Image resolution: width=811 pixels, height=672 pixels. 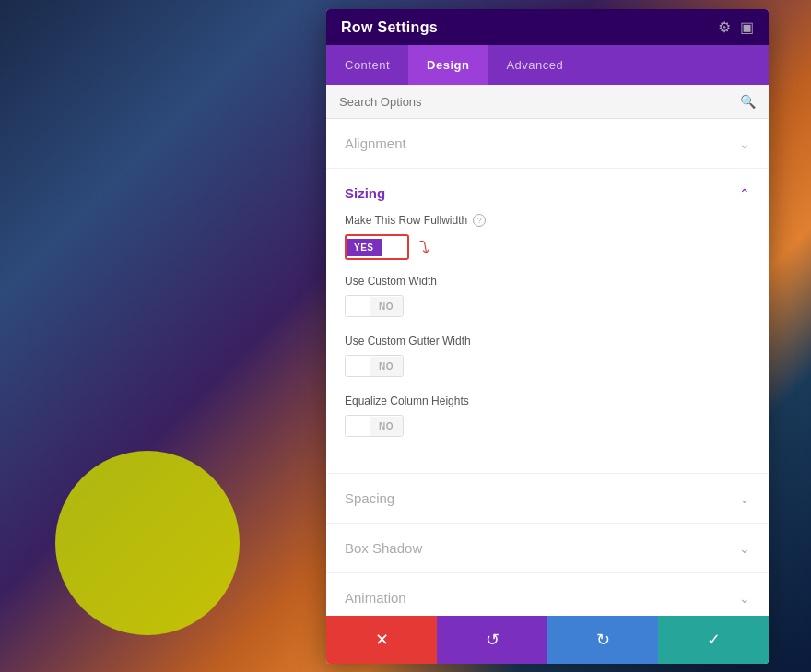 I want to click on alignment-label: Alignment, so click(x=376, y=144).